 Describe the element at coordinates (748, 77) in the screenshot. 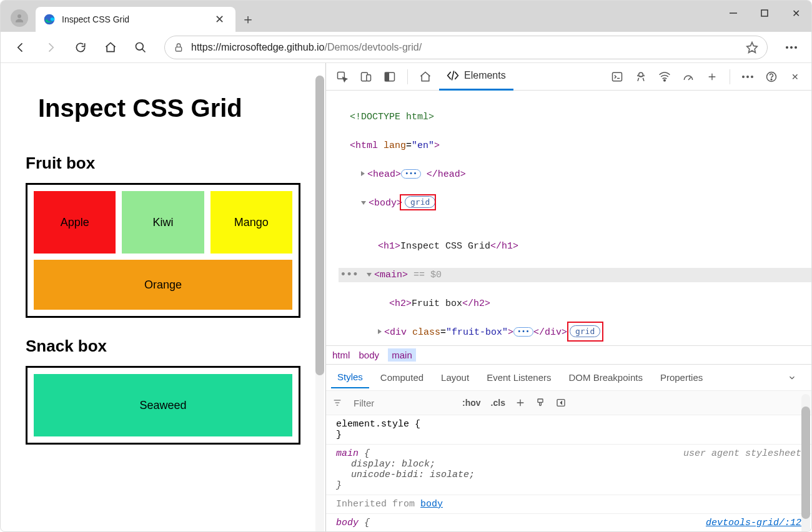

I see `devtools-menu-icon` at that location.